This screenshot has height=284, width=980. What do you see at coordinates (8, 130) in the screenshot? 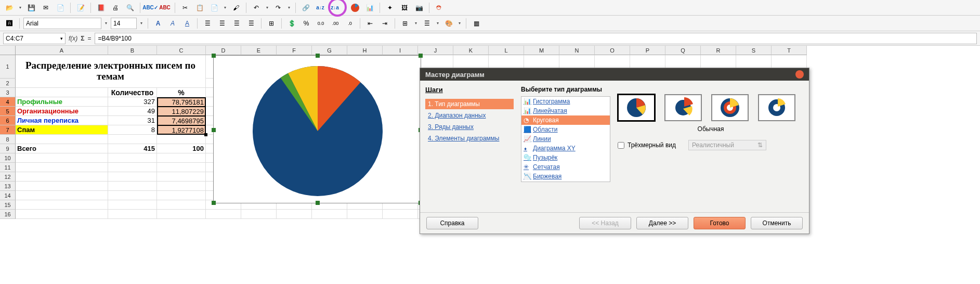
I see `row-header-7: 7` at bounding box center [8, 130].